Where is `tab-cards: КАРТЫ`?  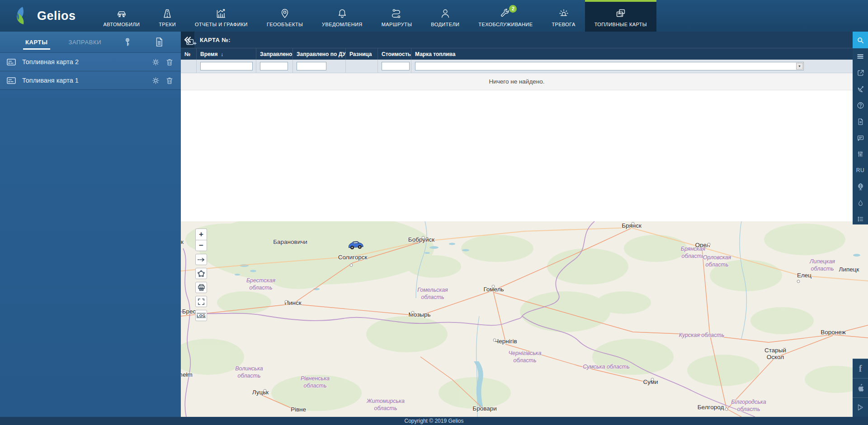
tab-cards: КАРТЫ is located at coordinates (37, 42).